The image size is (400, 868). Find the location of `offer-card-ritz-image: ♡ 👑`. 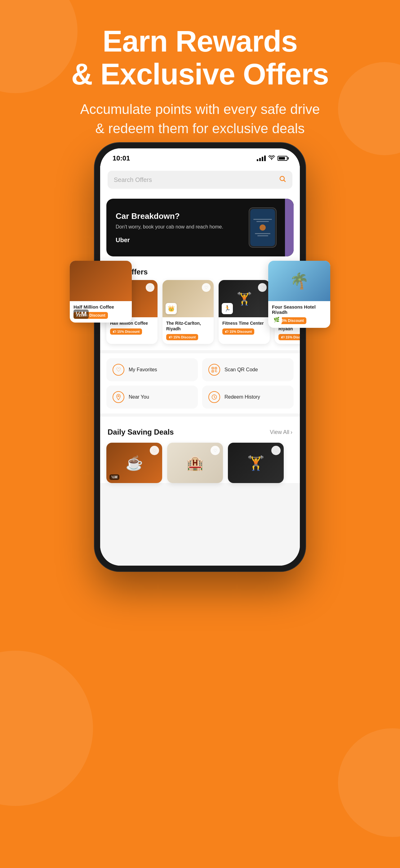

offer-card-ritz-image: ♡ 👑 is located at coordinates (188, 299).